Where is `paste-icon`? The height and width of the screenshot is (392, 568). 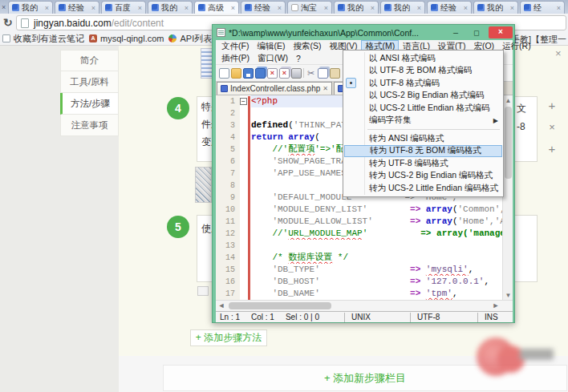
paste-icon is located at coordinates (335, 74).